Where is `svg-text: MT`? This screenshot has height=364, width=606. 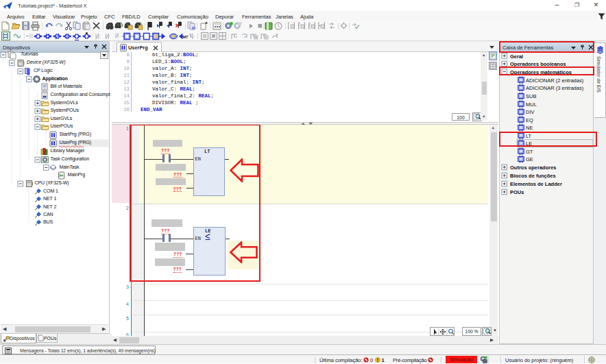 svg-text: MT is located at coordinates (186, 37).